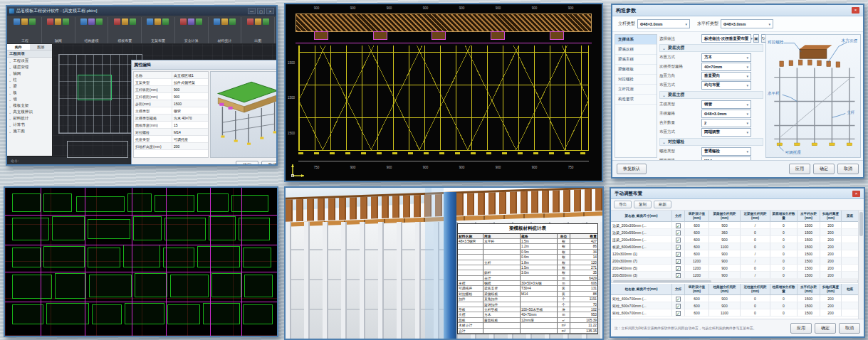 Image resolution: width=868 pixels, height=340 pixels. Describe the element at coordinates (726, 85) in the screenshot. I see `field-select: 均匀布置` at that location.